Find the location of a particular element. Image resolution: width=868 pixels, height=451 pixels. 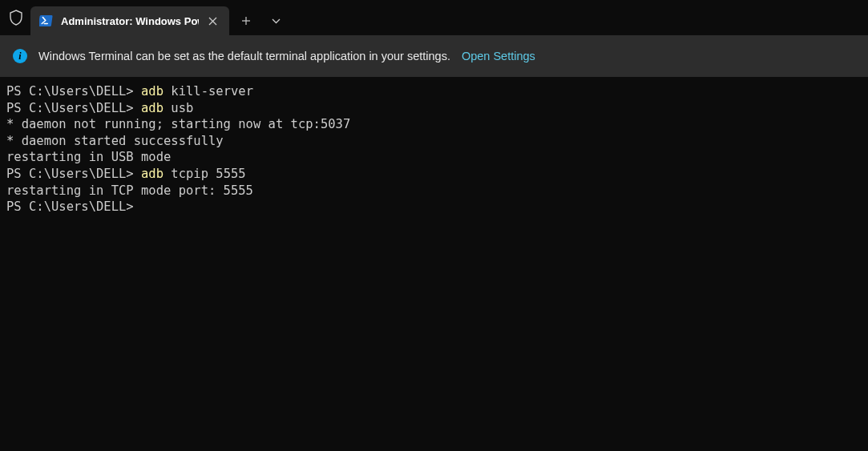

tab-dropdown-button is located at coordinates (276, 21).